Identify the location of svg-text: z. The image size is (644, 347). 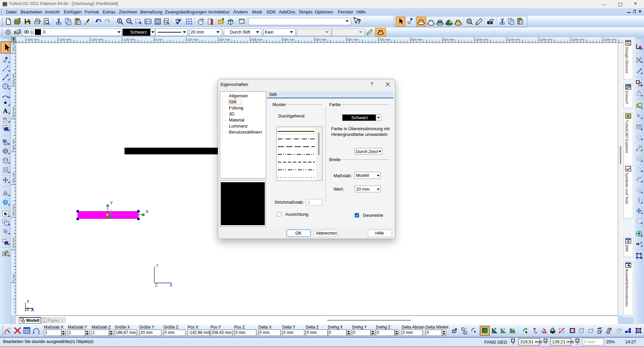
(514, 329).